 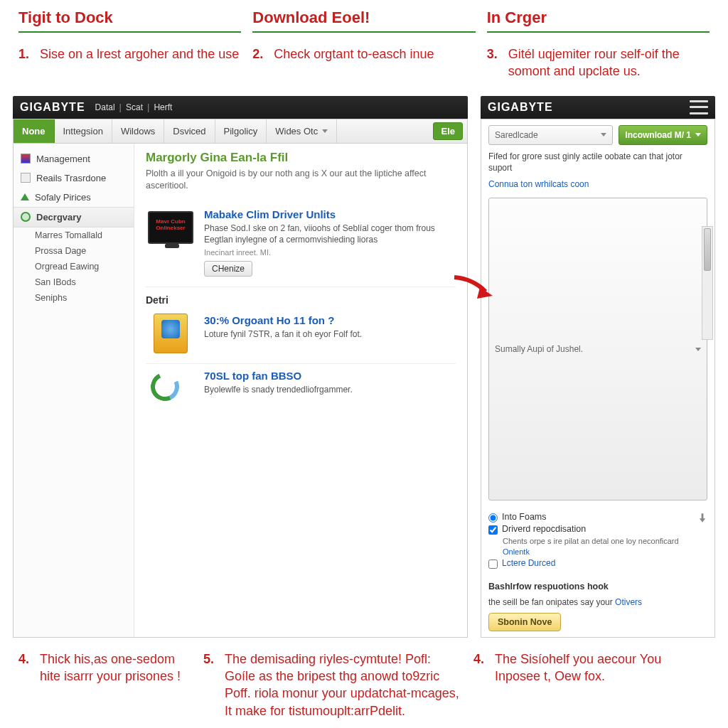 What do you see at coordinates (63, 198) in the screenshot?
I see `sidebar-label-3: Sofaly Pirices` at bounding box center [63, 198].